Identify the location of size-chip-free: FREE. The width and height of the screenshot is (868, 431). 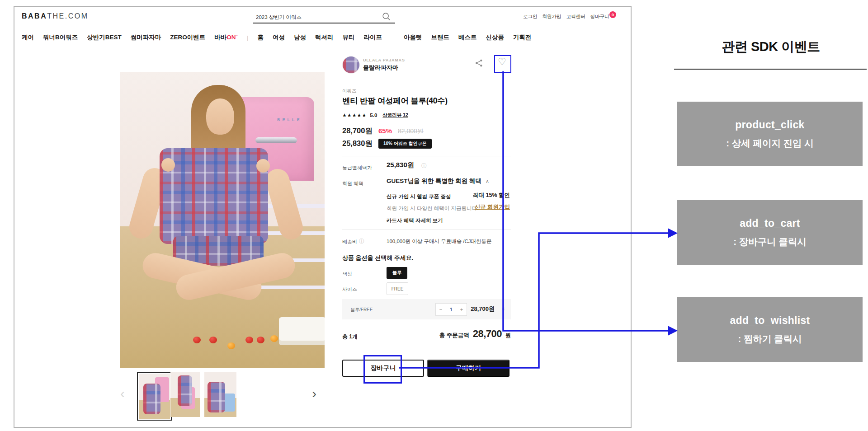
(397, 289).